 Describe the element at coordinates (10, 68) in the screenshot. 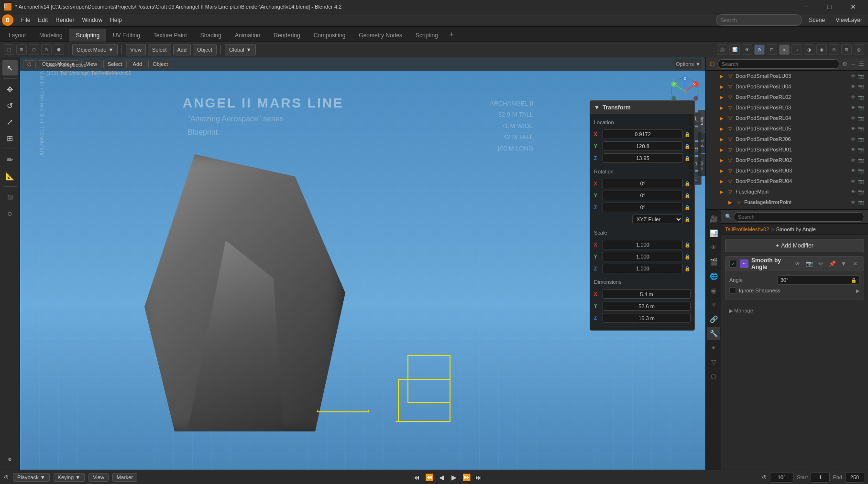

I see `tool-cursor: ↖` at that location.